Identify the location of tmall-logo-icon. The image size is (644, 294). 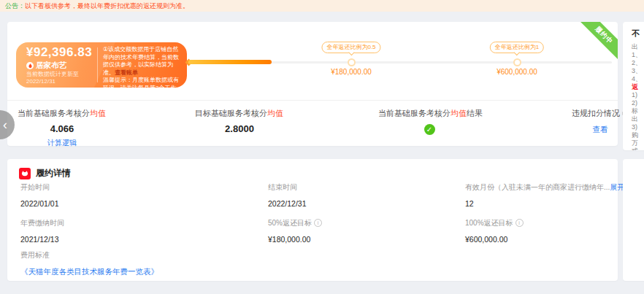
(25, 174).